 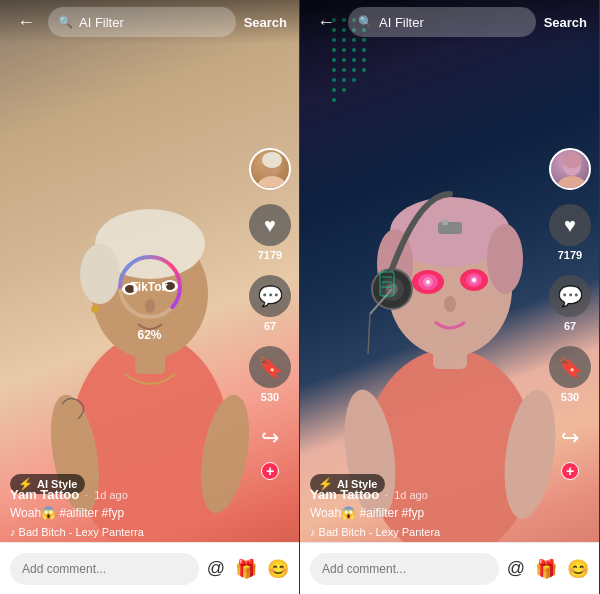 I want to click on avatar-right, so click(x=570, y=169).